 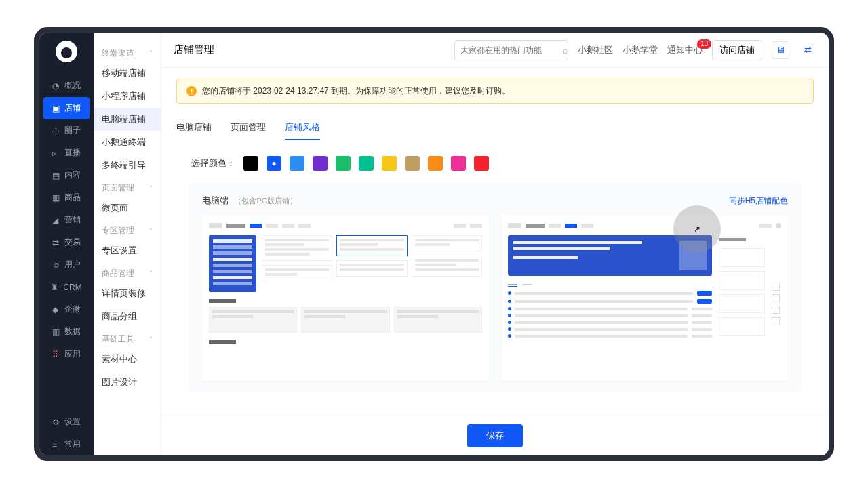 What do you see at coordinates (127, 96) in the screenshot?
I see `sp-miniprogram-shop: 小程序店铺` at bounding box center [127, 96].